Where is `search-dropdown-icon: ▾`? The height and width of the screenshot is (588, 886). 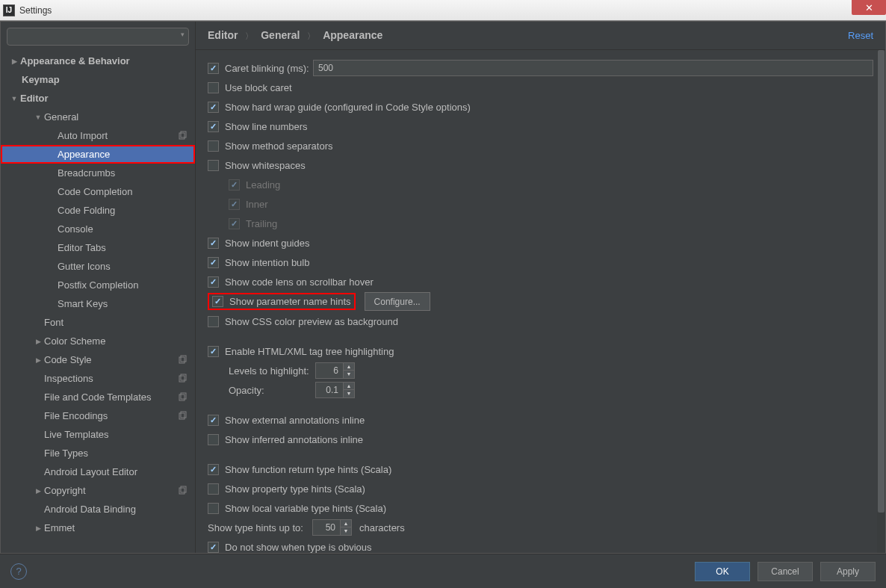
search-dropdown-icon: ▾ is located at coordinates (182, 34).